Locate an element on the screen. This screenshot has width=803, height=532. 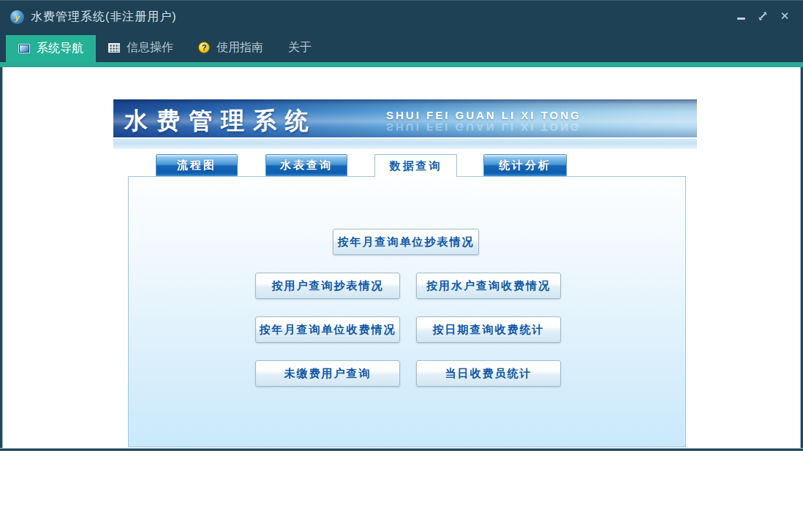
query-user-meter-reading-button: 按用户查询抄表情况 is located at coordinates (328, 286).